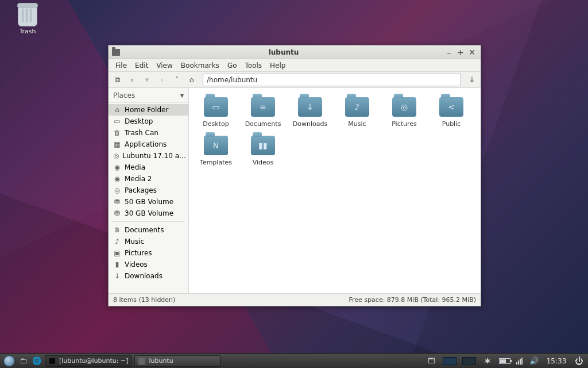  I want to click on go-button: ↓, so click(472, 80).